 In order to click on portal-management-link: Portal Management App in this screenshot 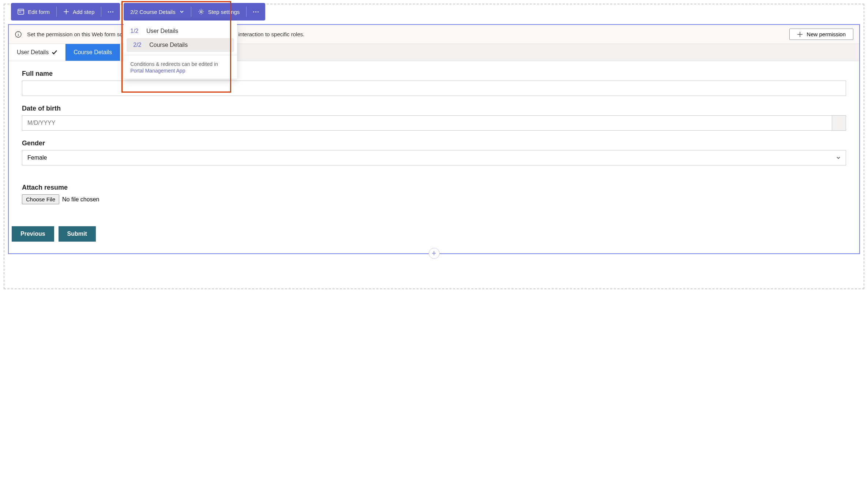, I will do `click(158, 71)`.